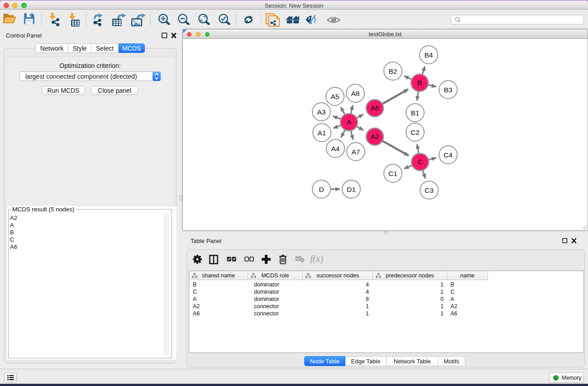 The height and width of the screenshot is (386, 588). What do you see at coordinates (416, 113) in the screenshot?
I see `svg-text: B1` at bounding box center [416, 113].